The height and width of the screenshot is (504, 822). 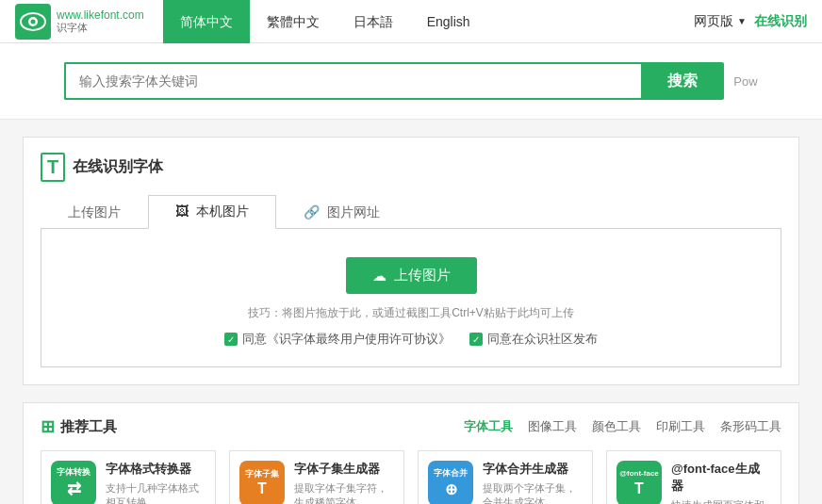 I want to click on tools-title-icon: ⊞, so click(x=47, y=427).